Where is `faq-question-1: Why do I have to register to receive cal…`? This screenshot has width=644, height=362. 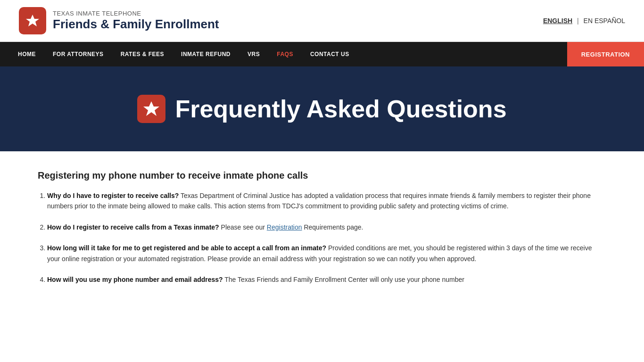 faq-question-1: Why do I have to register to receive cal… is located at coordinates (113, 196).